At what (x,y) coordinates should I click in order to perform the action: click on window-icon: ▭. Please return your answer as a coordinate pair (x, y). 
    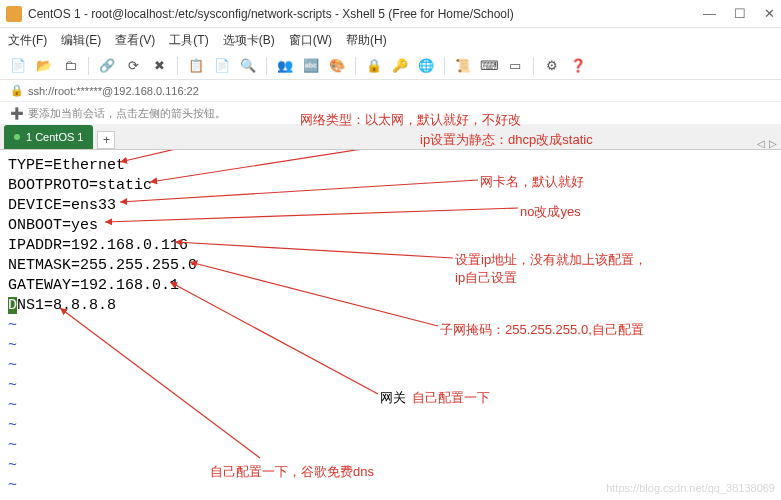
    Looking at the image, I should click on (515, 66).